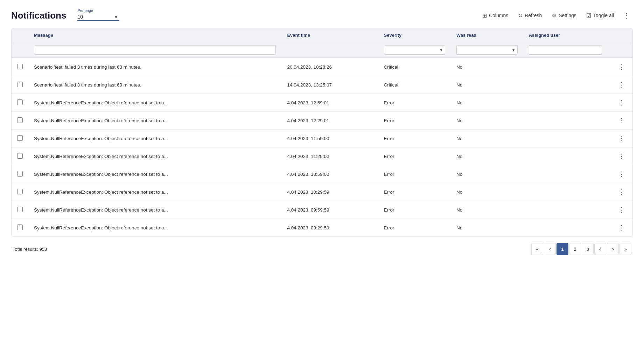 This screenshot has width=644, height=359. I want to click on header-action, so click(620, 35).